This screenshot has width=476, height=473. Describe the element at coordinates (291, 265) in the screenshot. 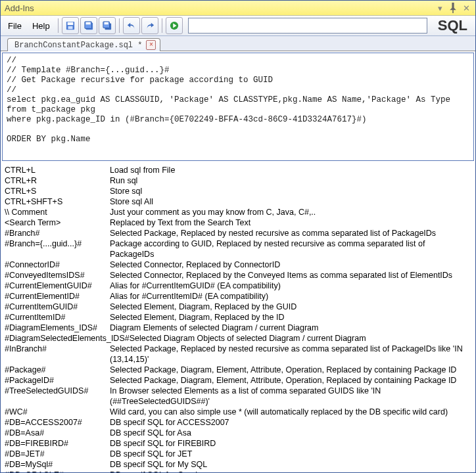

I see `help-desc: Selected Connector, Replaced by Connecto…` at that location.